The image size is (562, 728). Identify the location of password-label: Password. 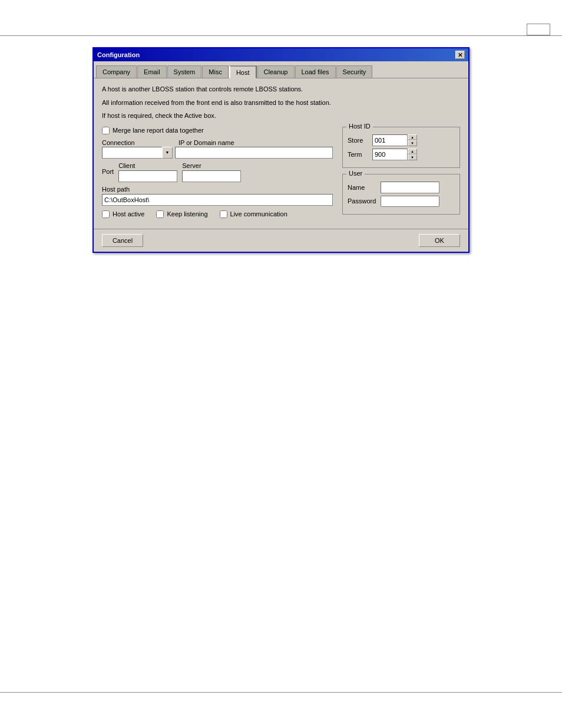
(362, 201).